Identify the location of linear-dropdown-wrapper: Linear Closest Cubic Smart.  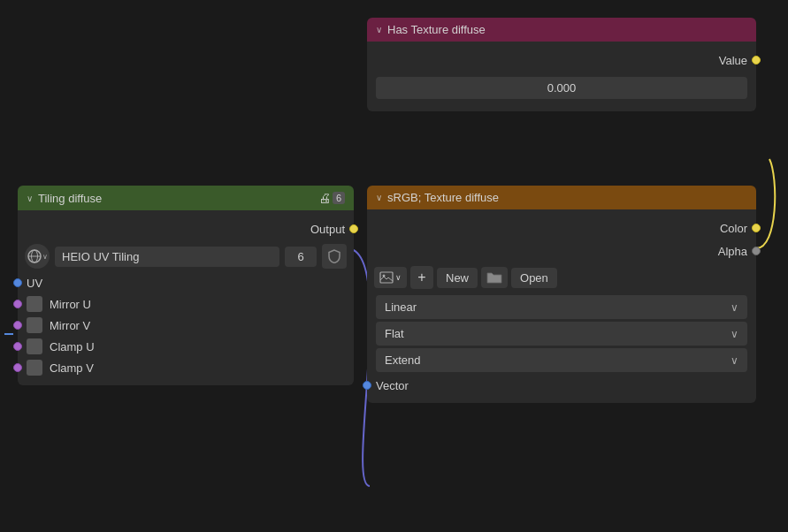
(562, 308).